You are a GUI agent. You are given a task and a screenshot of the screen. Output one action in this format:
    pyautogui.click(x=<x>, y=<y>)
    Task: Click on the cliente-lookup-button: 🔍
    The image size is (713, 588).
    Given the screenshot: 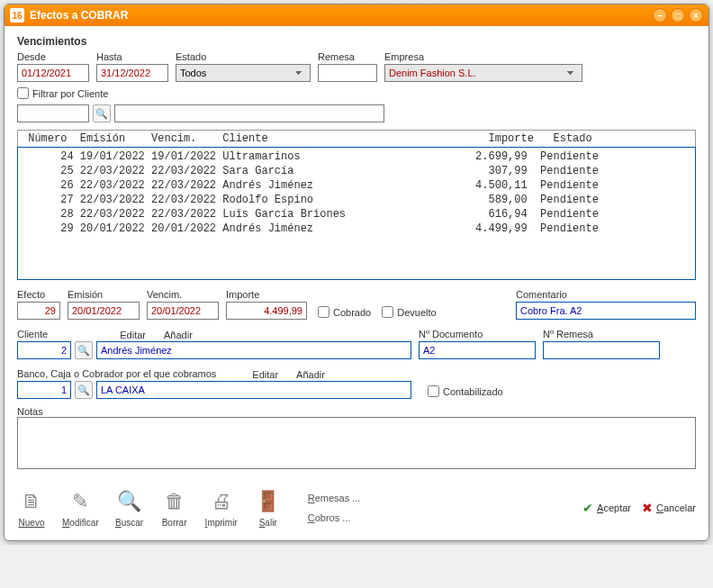 What is the action you would take?
    pyautogui.click(x=84, y=350)
    